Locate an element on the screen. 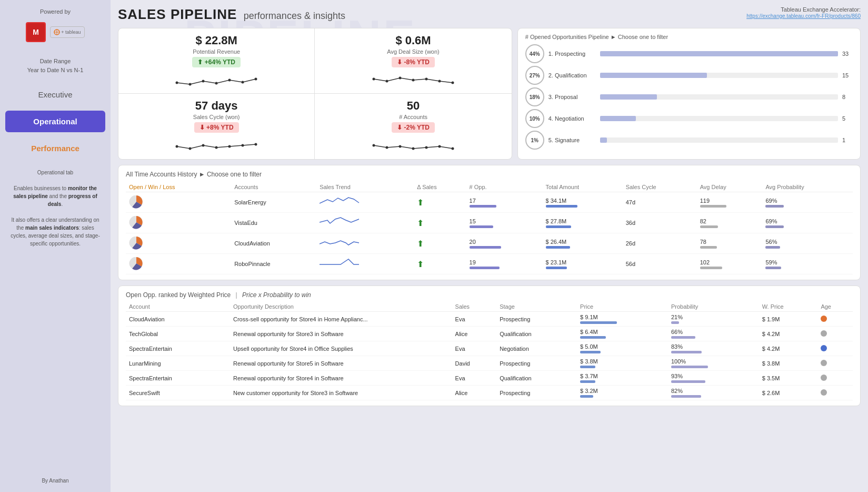 Image resolution: width=868 pixels, height=492 pixels. acc-col-header: # Opp. is located at coordinates (504, 188).